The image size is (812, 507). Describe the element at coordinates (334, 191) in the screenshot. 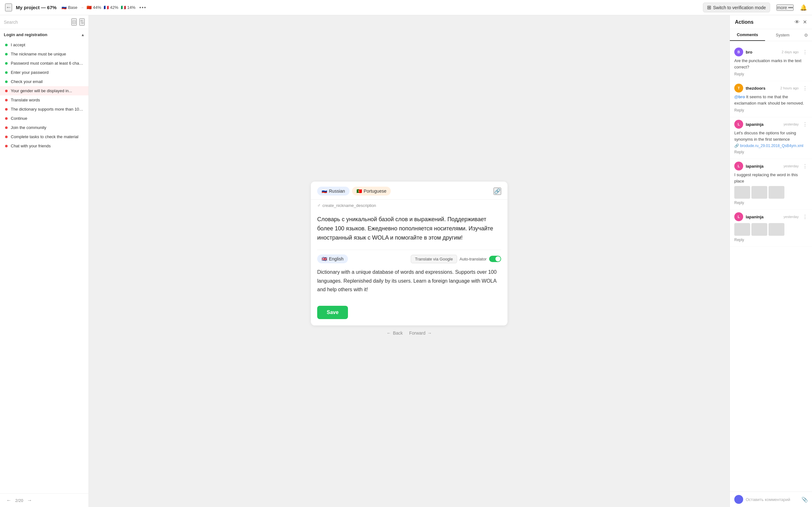

I see `russian-tab: 🇷🇺 Russian` at that location.